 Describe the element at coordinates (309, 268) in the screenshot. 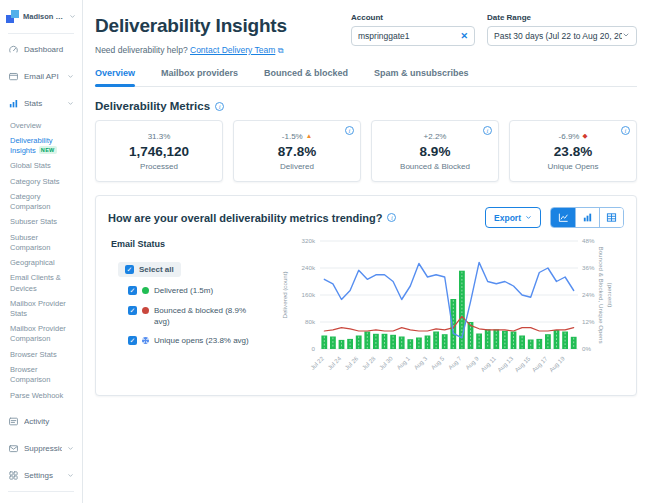

I see `svg-text: 240k` at that location.